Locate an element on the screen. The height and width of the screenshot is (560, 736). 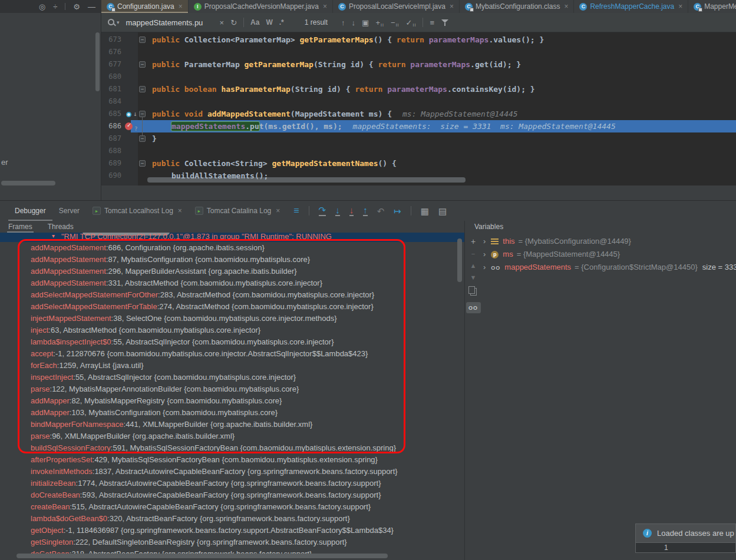
add-occurrence-icon: + is located at coordinates (379, 22).